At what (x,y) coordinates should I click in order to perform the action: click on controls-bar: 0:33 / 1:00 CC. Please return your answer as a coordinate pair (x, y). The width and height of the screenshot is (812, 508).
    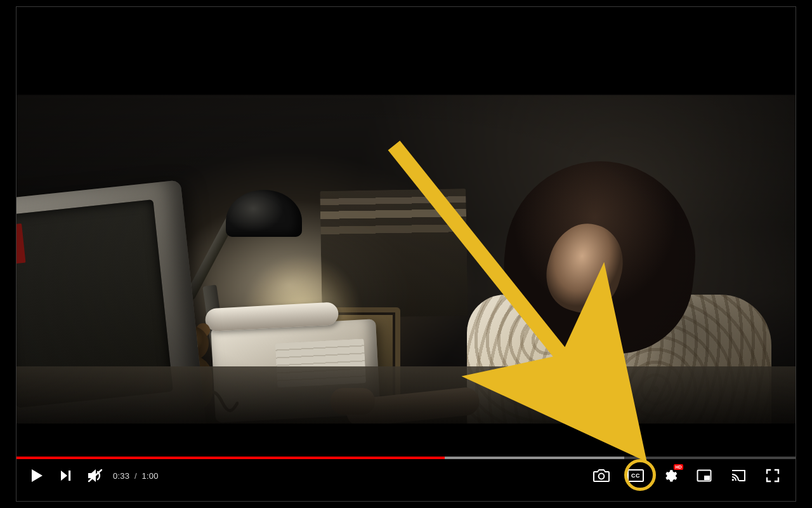
    Looking at the image, I should click on (406, 476).